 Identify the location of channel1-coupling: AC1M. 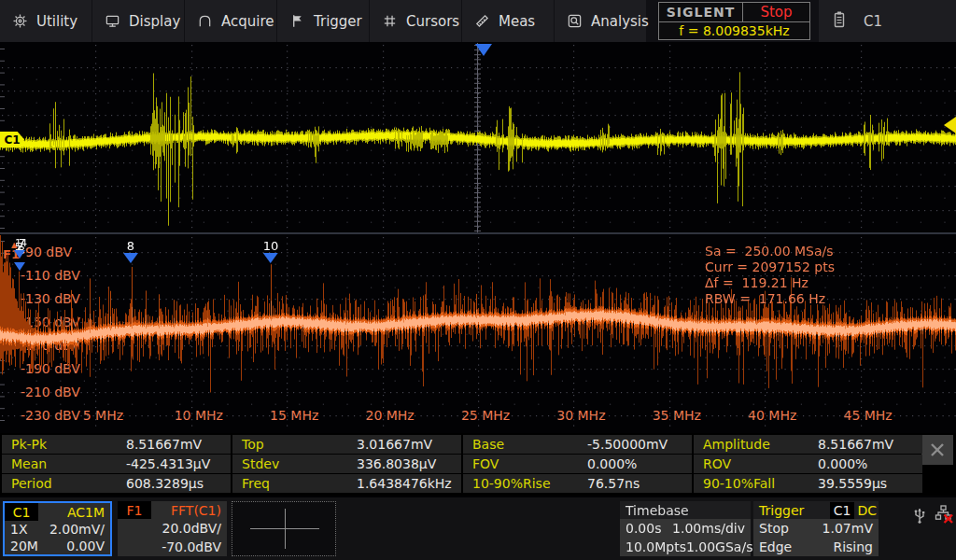
(75, 512).